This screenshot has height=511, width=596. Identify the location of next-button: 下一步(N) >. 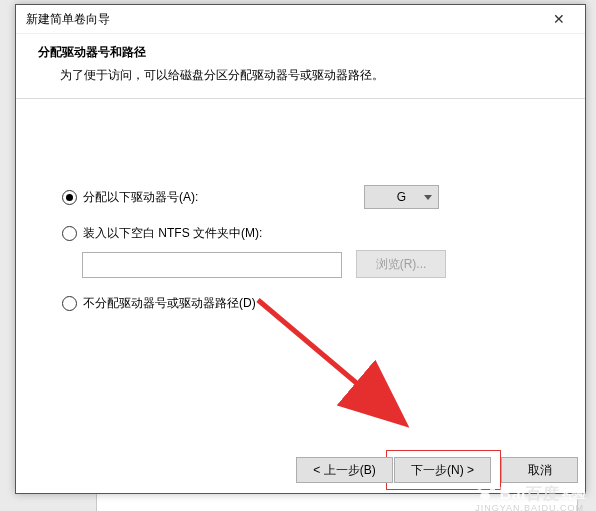
(442, 470).